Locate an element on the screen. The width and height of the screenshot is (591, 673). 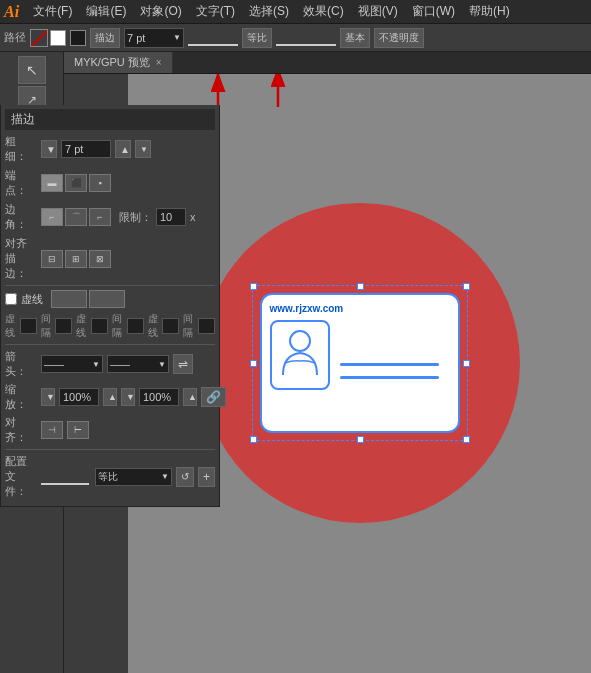
path-label: 路径 is located at coordinates (15, 38).